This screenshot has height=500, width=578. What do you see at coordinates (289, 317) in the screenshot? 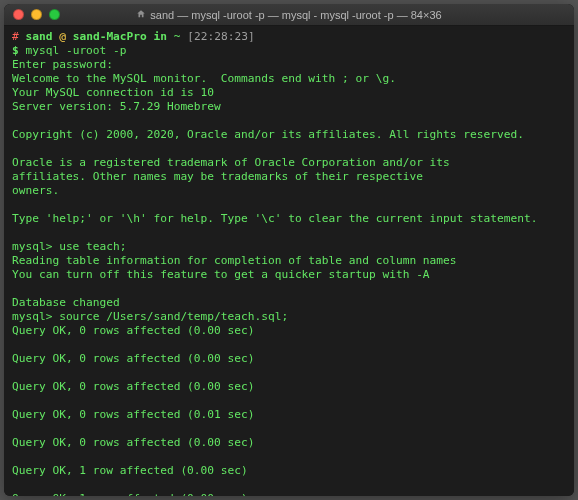
I see `output-line: mysql> source /Users/sand/temp/teach.sql…` at bounding box center [289, 317].